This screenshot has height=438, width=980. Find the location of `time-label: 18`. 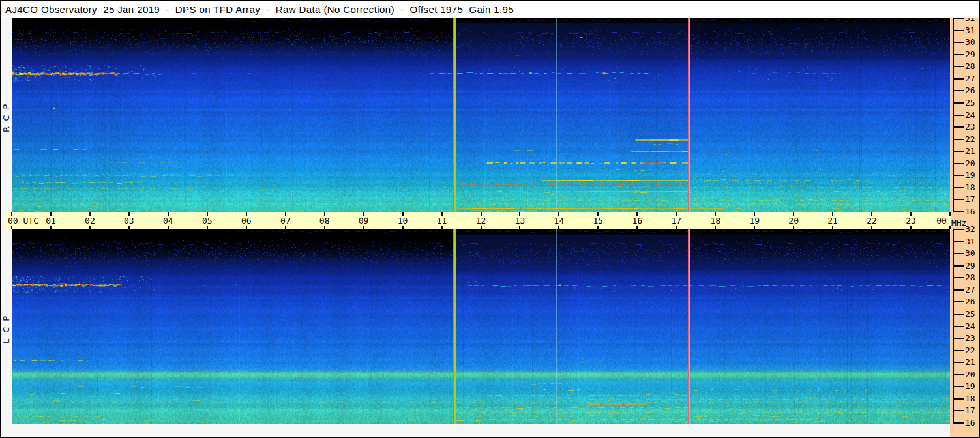

time-label: 18 is located at coordinates (715, 221).